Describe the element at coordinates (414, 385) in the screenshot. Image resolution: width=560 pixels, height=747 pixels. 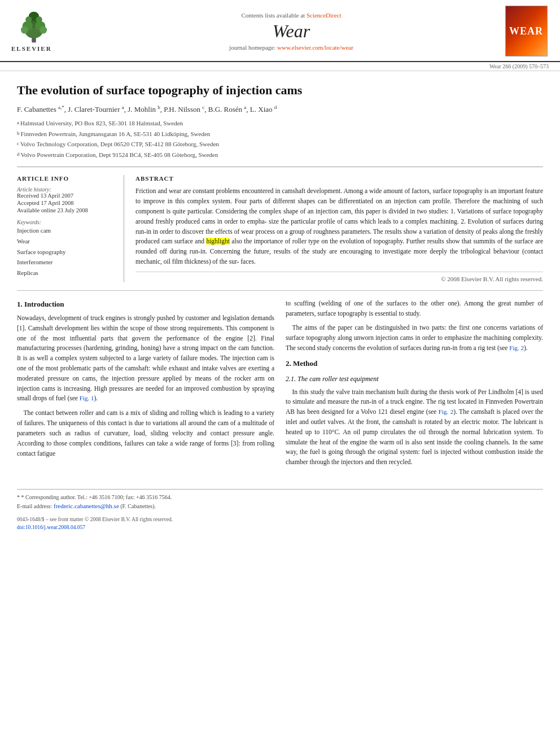
I see `body-col-right: to scuffing (welding of one of the surfa…` at that location.